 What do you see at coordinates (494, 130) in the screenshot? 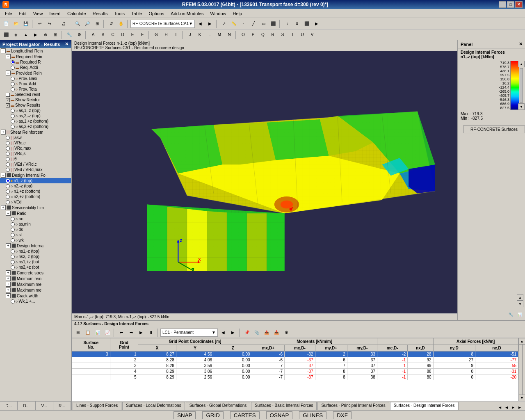
I see `rf-concrete-btn: RF-CONCRETE Surfaces` at bounding box center [494, 130].